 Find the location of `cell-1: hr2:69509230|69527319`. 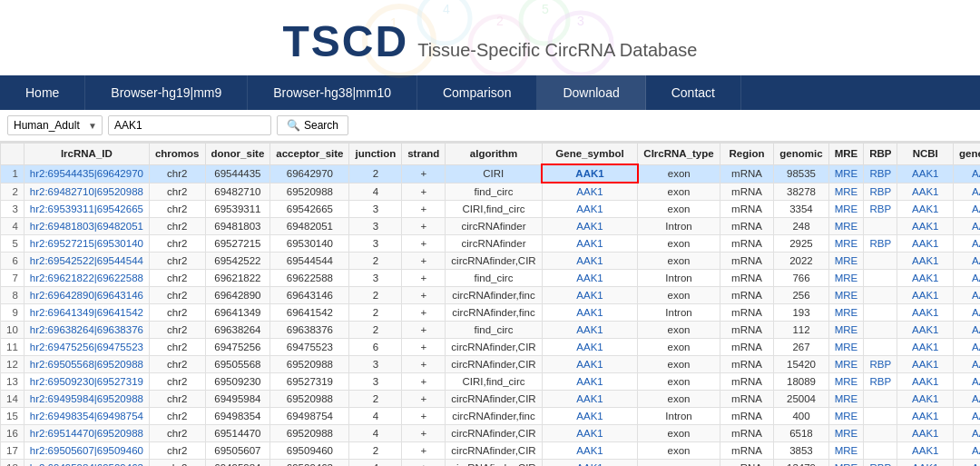

cell-1: hr2:69509230|69527319 is located at coordinates (86, 382).